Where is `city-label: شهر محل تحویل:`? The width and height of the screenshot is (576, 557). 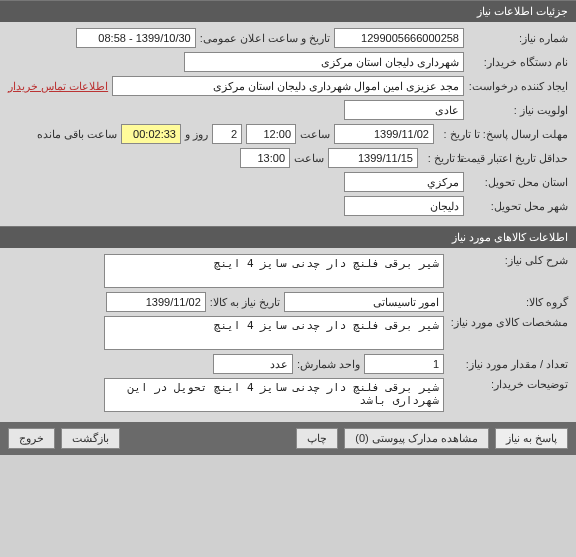 city-label: شهر محل تحویل: is located at coordinates (518, 206).